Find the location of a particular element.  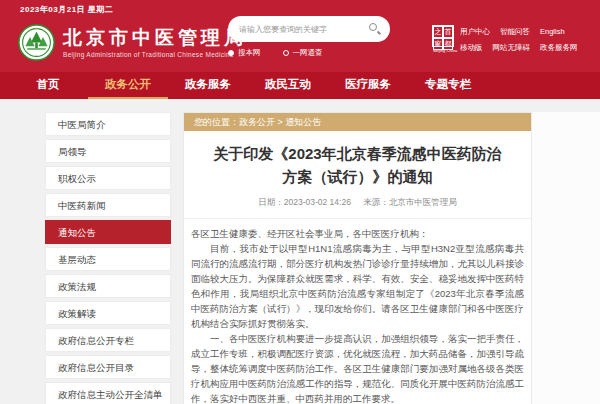

portal-caption: Beijing·China is located at coordinates (444, 50).